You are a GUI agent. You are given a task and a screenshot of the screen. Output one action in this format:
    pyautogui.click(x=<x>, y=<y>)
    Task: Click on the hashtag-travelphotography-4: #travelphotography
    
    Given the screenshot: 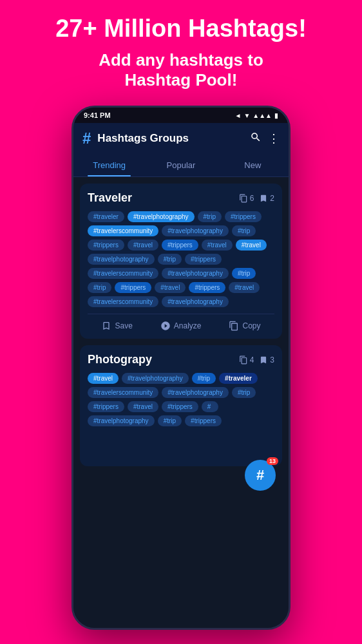 What is the action you would take?
    pyautogui.click(x=195, y=273)
    